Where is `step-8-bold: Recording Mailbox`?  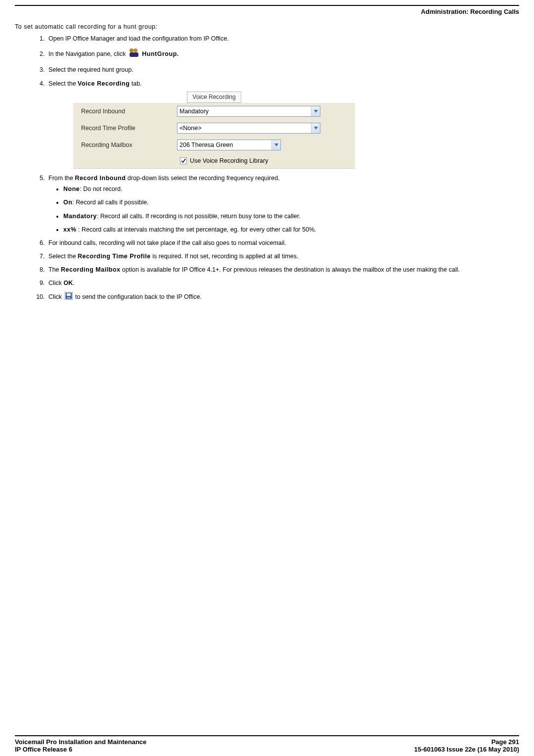 step-8-bold: Recording Mailbox is located at coordinates (90, 270).